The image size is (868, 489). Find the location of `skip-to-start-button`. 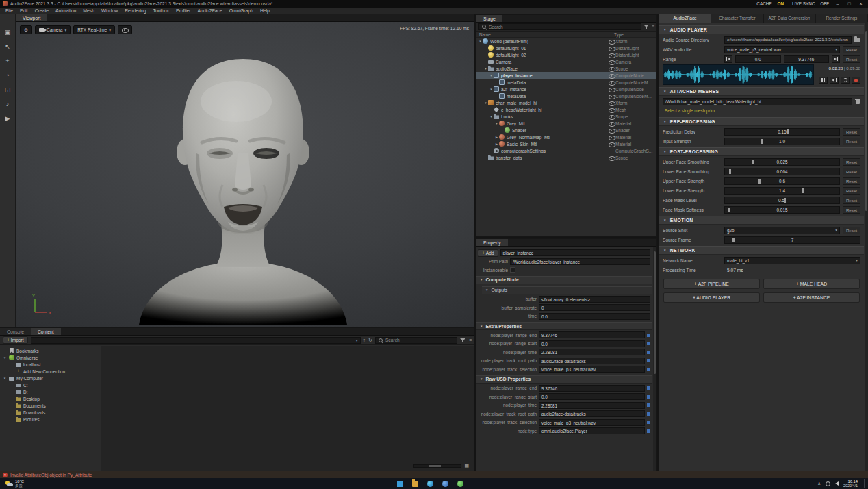

skip-to-start-button is located at coordinates (728, 59).